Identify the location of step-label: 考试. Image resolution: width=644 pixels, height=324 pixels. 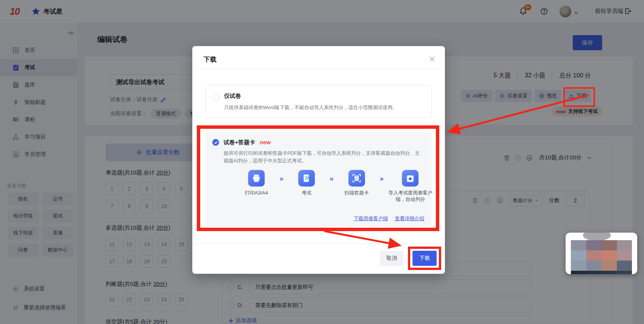
(307, 193).